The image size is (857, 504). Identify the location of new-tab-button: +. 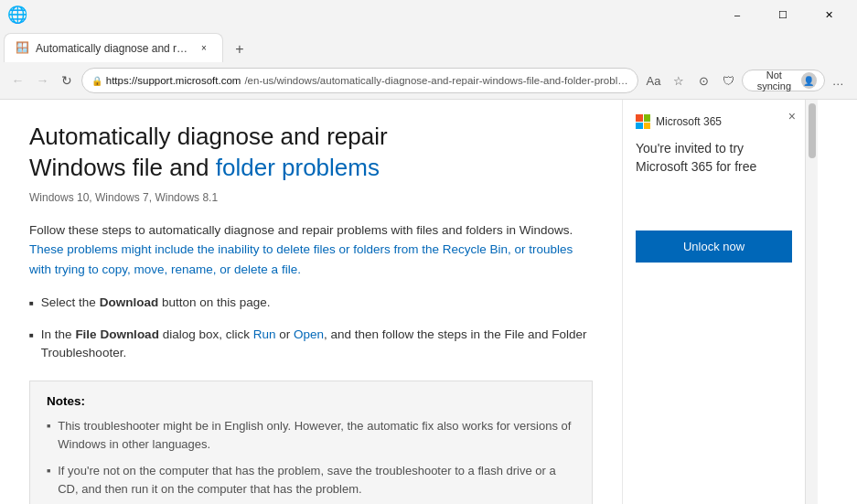
(240, 49).